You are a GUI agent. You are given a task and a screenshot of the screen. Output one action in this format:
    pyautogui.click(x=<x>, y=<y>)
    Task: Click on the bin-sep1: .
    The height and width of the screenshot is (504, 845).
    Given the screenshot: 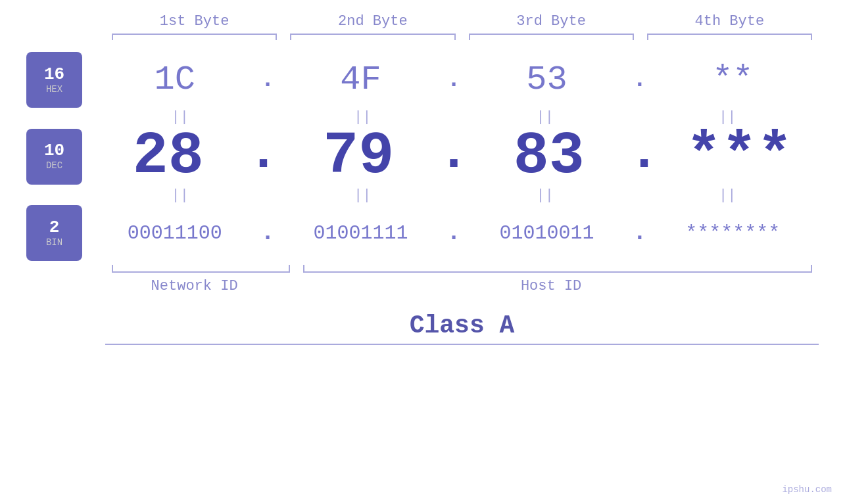 What is the action you would take?
    pyautogui.click(x=268, y=233)
    